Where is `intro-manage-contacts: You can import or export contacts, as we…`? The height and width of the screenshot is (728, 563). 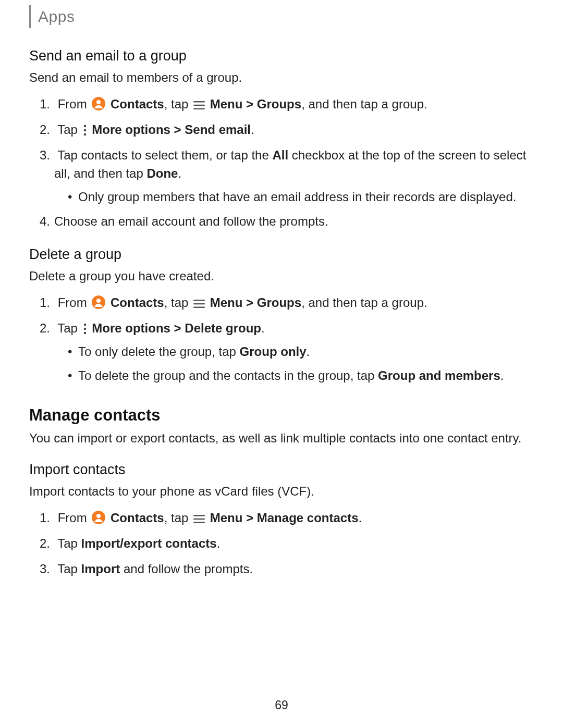
intro-manage-contacts: You can import or export contacts, as we… is located at coordinates (282, 438).